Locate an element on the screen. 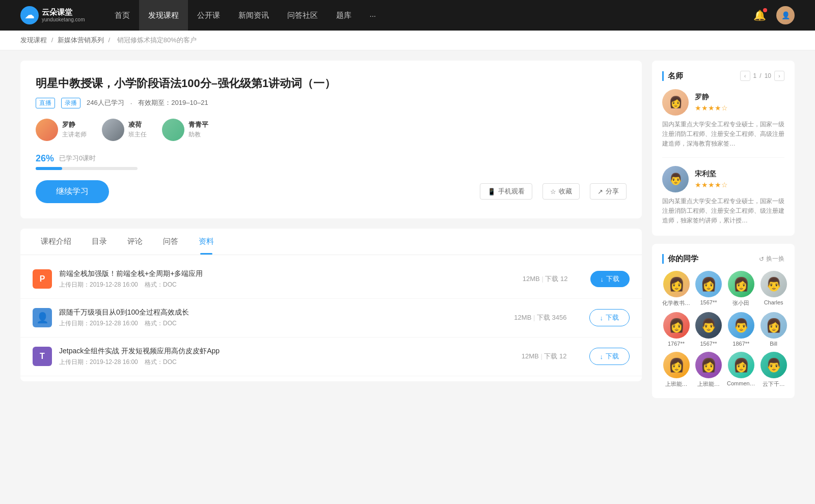  breadcrumb-series: 新媒体营销系列 is located at coordinates (80, 40).